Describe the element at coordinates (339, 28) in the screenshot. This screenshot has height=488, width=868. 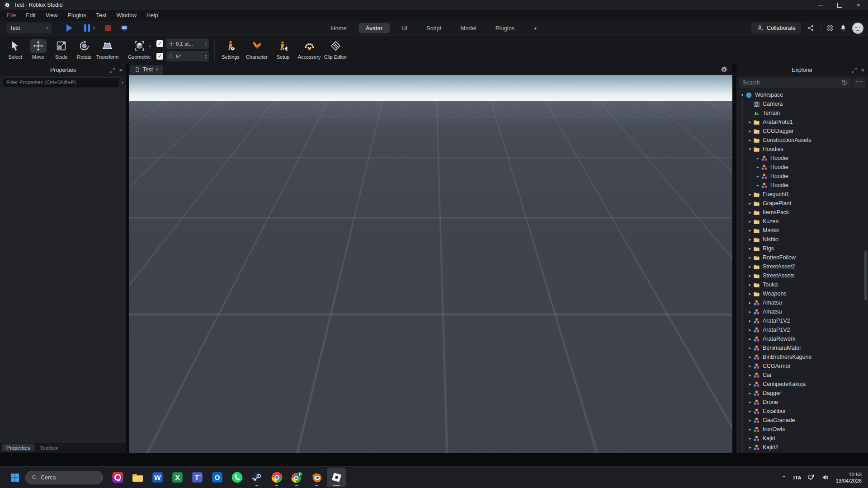
I see `ribbon-tab: Home` at that location.